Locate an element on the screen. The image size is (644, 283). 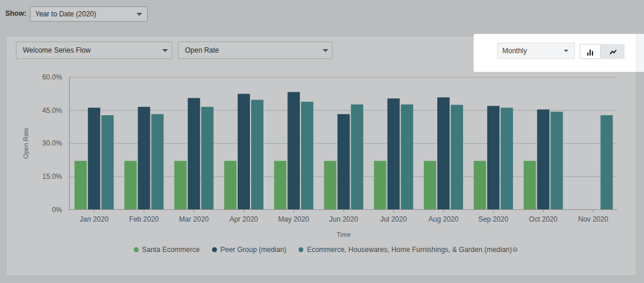
svg-text: 45.0% is located at coordinates (52, 111).